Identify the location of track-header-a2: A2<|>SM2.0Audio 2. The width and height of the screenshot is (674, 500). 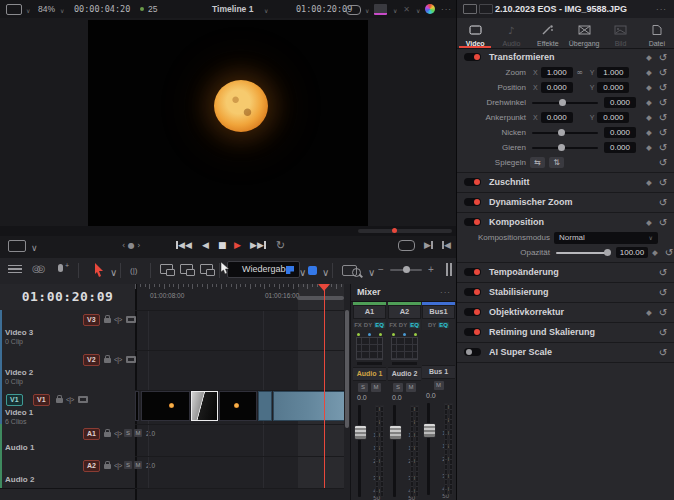
(68, 472).